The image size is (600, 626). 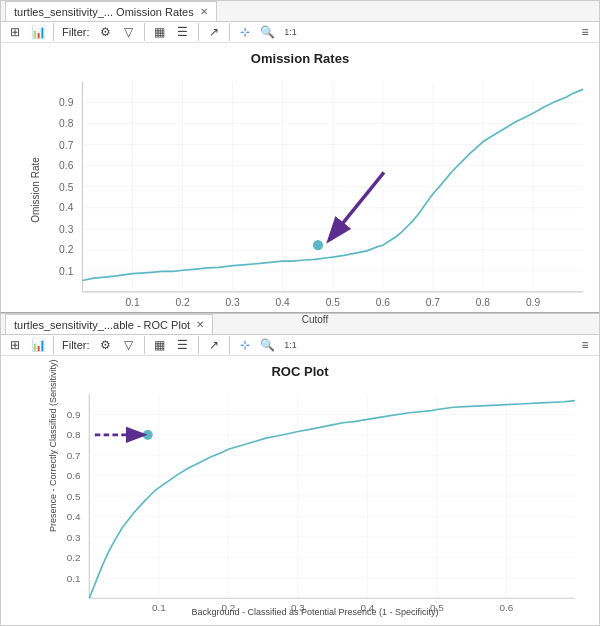 I want to click on top-tab: turtles_sensitivity_... Omission Rates ✕, so click(x=111, y=11).